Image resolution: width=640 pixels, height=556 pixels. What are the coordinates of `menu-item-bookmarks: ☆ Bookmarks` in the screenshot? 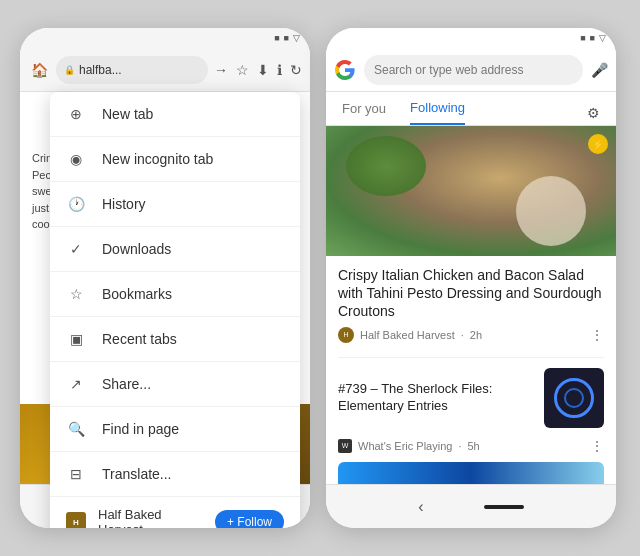 It's located at (175, 294).